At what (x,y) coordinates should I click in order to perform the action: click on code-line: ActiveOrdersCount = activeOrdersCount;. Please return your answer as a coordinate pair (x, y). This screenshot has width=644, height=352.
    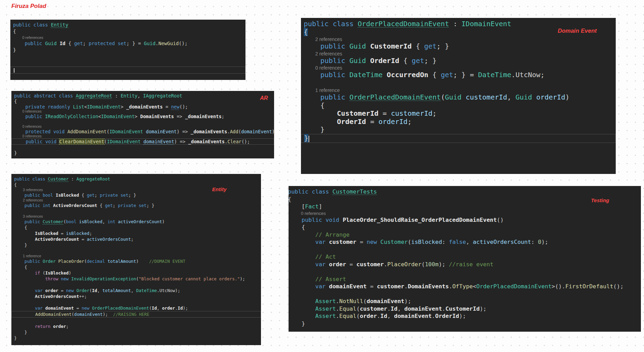
    Looking at the image, I should click on (136, 239).